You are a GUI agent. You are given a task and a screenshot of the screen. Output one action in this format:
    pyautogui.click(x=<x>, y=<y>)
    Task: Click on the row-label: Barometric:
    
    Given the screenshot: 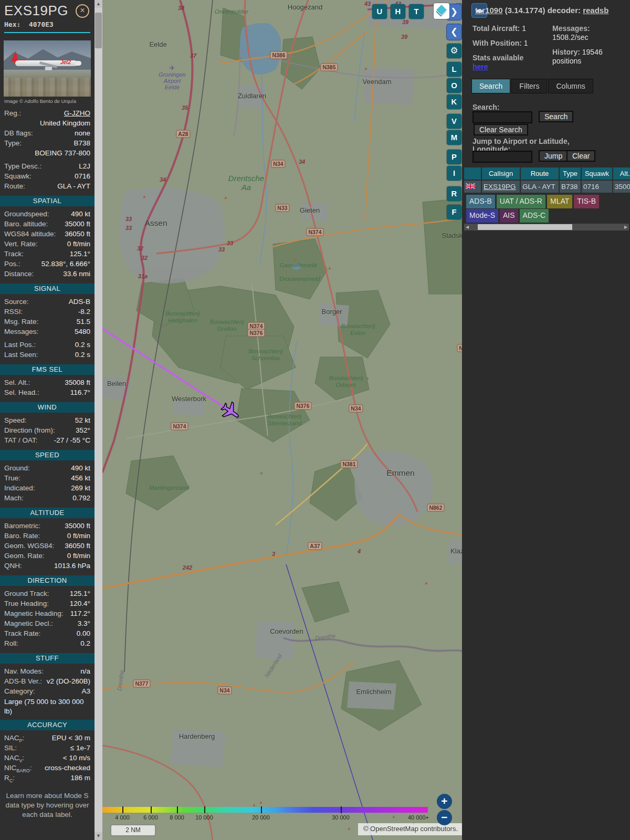 What is the action you would take?
    pyautogui.click(x=22, y=526)
    